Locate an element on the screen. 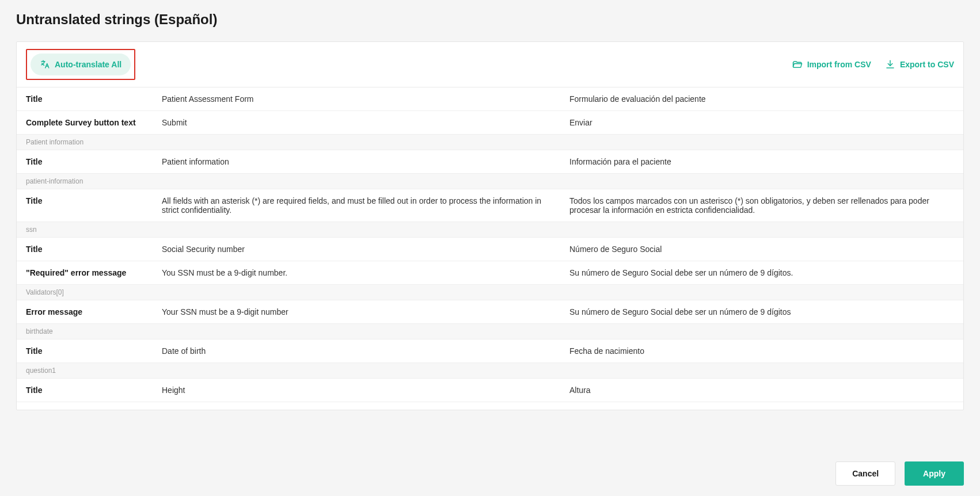  group-header: Patient information is located at coordinates (490, 143).